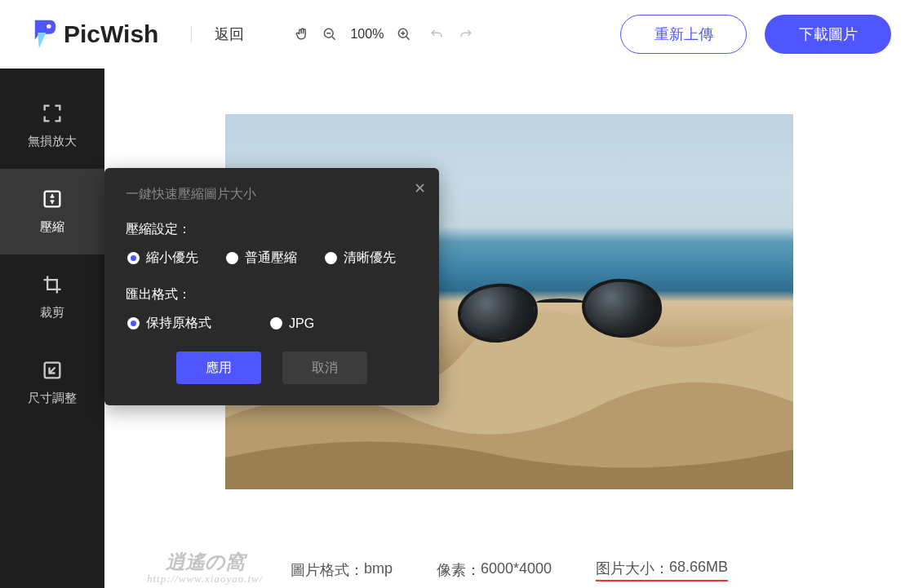  I want to click on header: PicWish 返回 100%, so click(457, 34).